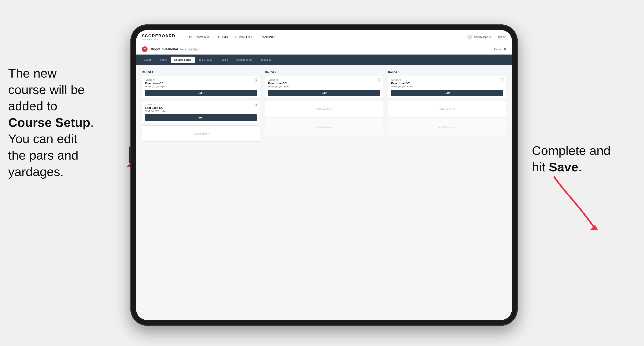  Describe the element at coordinates (201, 112) in the screenshot. I see `round-1-course-b-card: (Course B) East Lake GC Black (M) (6891 …` at that location.